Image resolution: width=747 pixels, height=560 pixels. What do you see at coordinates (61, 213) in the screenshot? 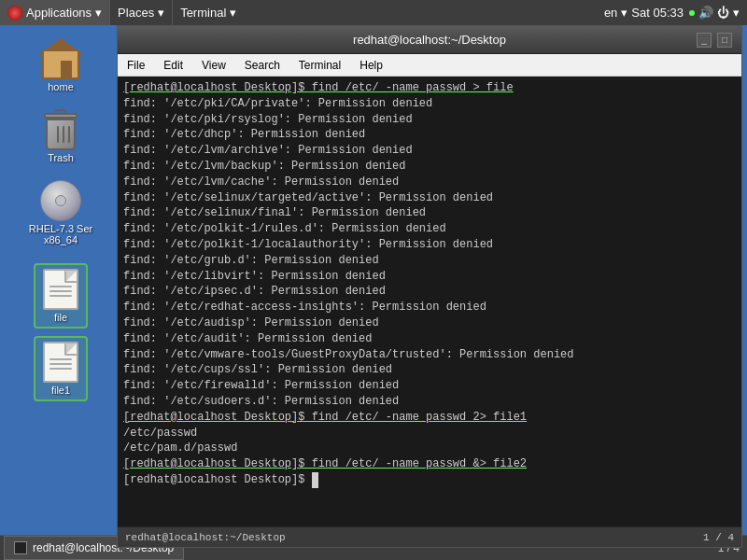
I see `desktop-icon-disc: RHEL-7.3 Ser x86_64` at bounding box center [61, 213].